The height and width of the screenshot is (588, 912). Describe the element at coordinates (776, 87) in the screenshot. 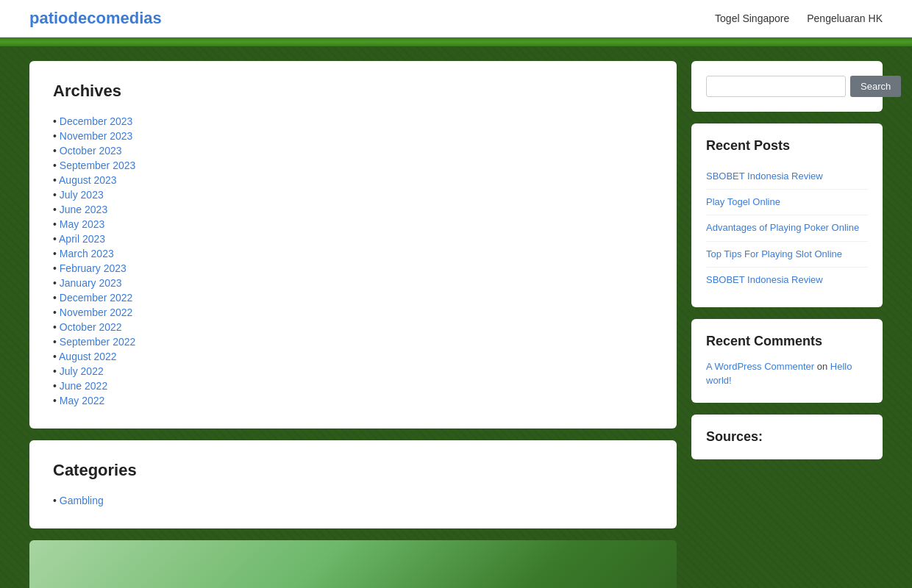

I see `search-input` at that location.